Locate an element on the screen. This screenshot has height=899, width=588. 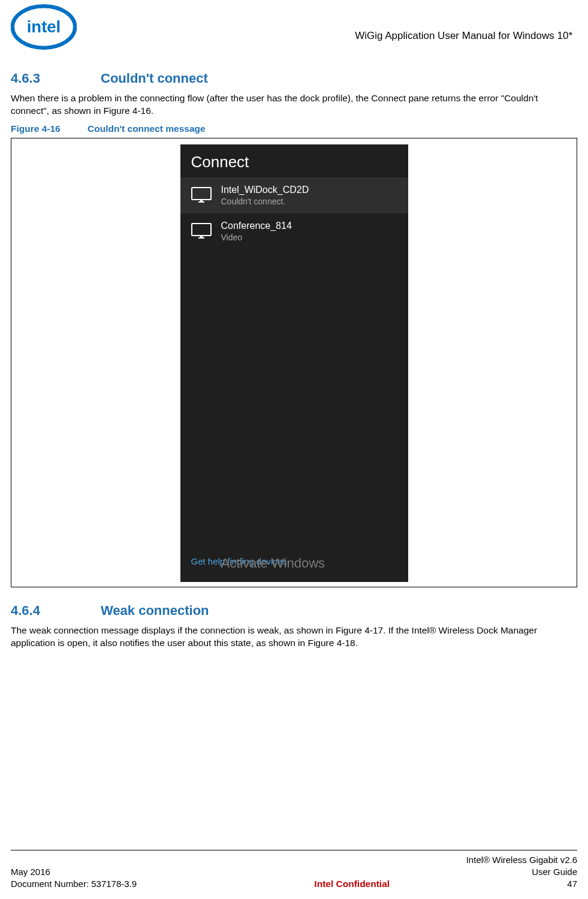
doc-header-title: WiGig Application User Manual for Window… is located at coordinates (464, 36).